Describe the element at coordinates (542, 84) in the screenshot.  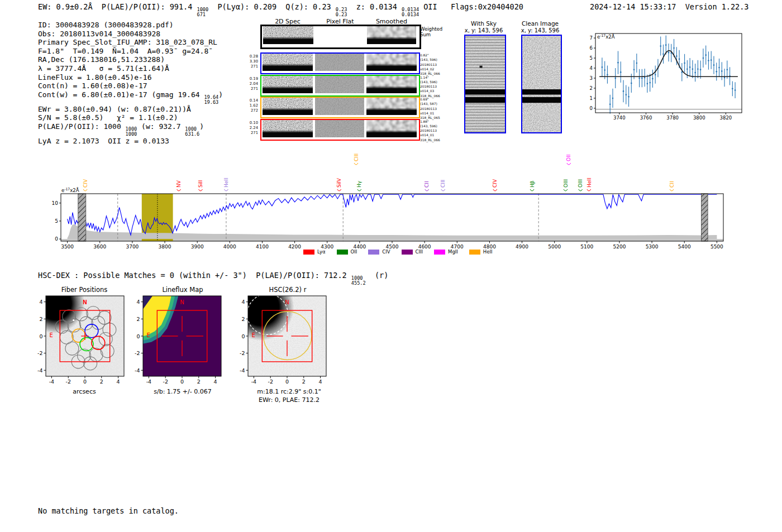
I see `clean-image` at that location.